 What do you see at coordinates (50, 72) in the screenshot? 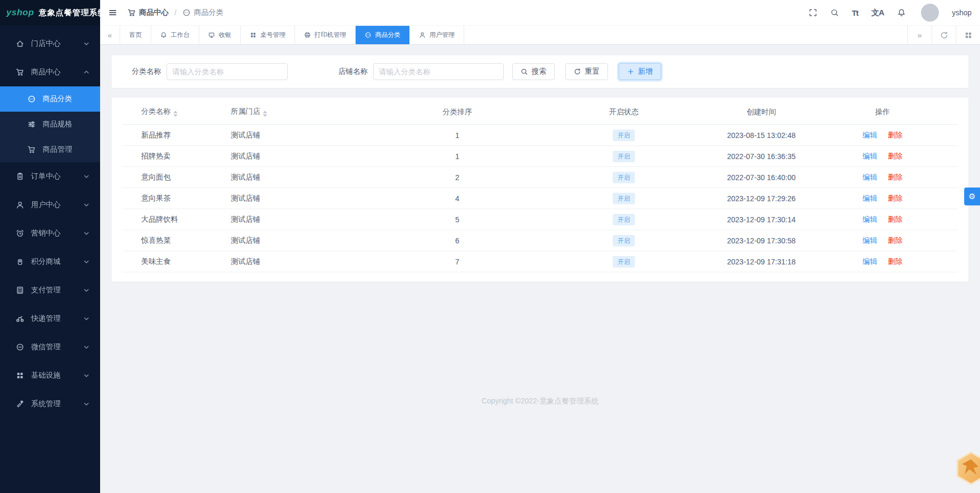
I see `sidebar-item-product-center: 商品中心` at bounding box center [50, 72].